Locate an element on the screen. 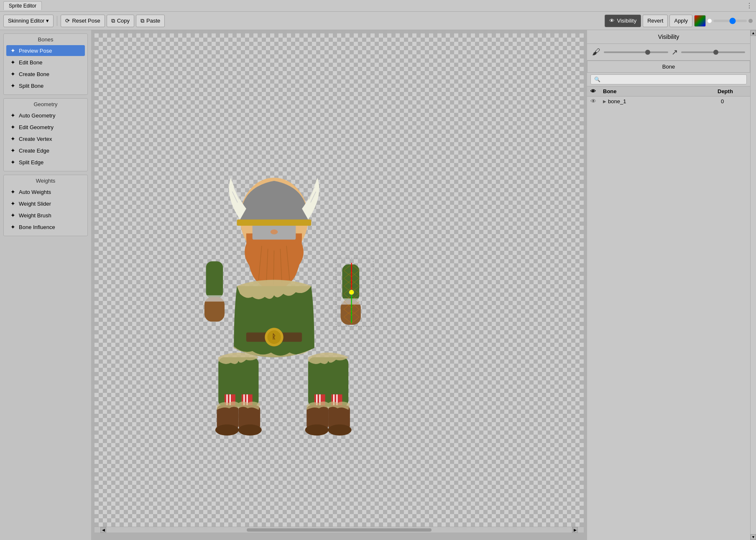 The width and height of the screenshot is (756, 540). svg-text: ᚱ is located at coordinates (274, 336).